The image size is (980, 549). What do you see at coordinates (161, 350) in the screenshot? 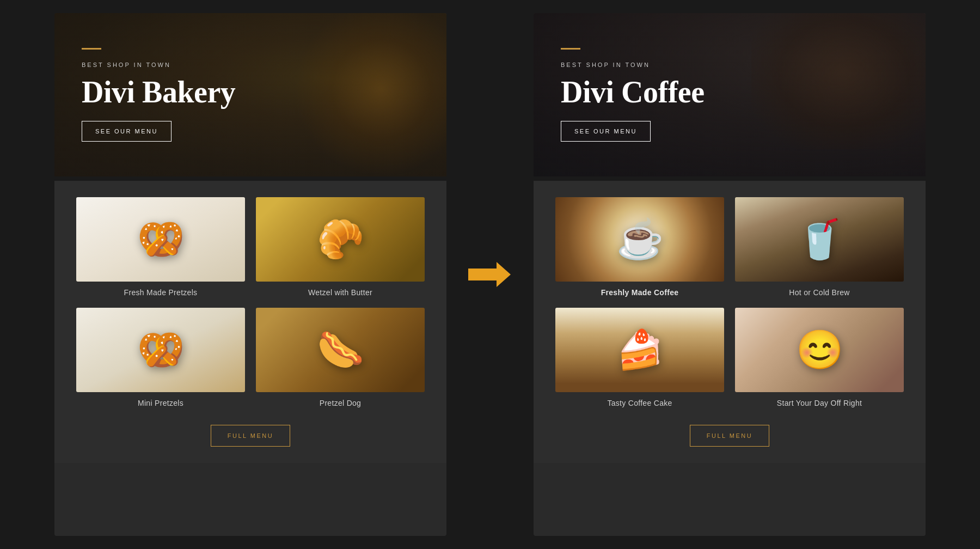
I see `bakery-img-inner-mini: 🥨` at bounding box center [161, 350].